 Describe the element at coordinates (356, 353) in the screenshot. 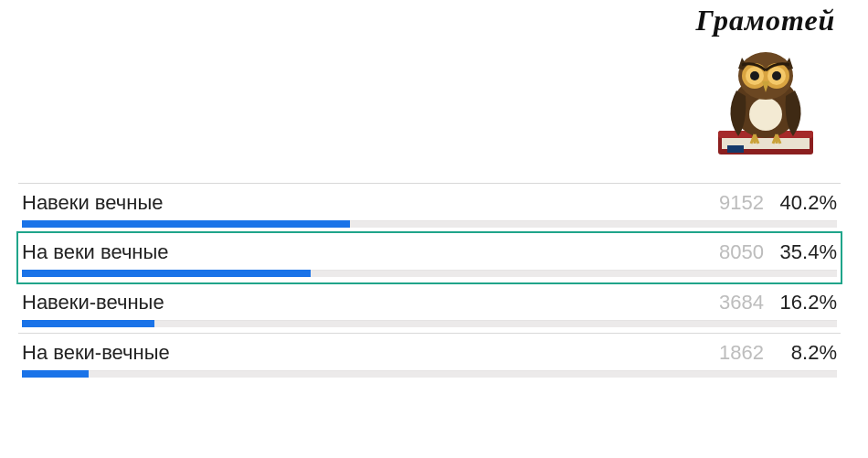

I see `poll-option-label: На веки-вечные` at that location.